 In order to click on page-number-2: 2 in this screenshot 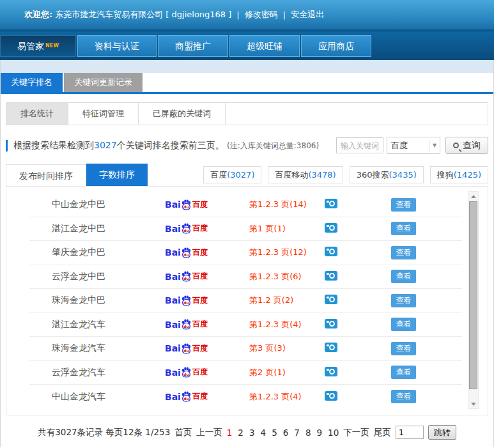, I will do `click(240, 433)`.